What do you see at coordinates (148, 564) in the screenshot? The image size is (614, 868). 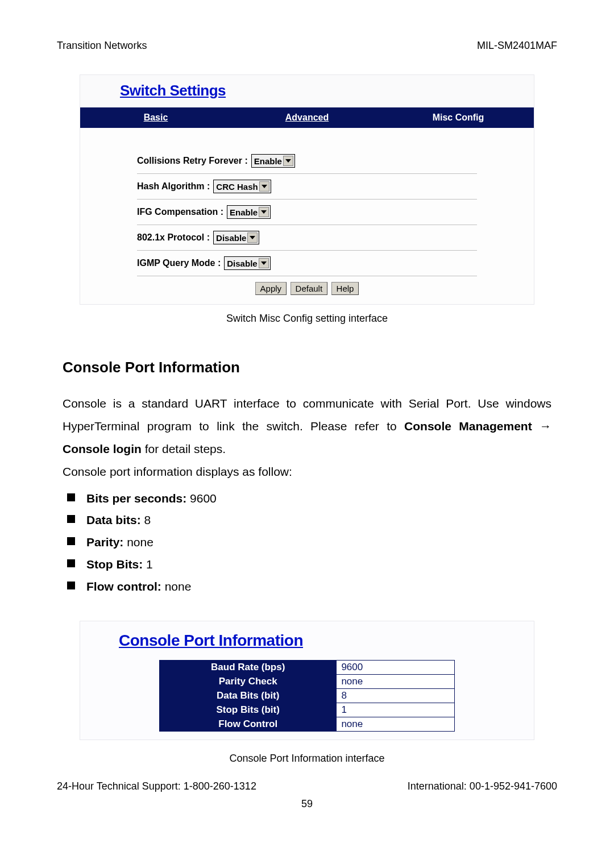 I see `li-value: 1` at bounding box center [148, 564].